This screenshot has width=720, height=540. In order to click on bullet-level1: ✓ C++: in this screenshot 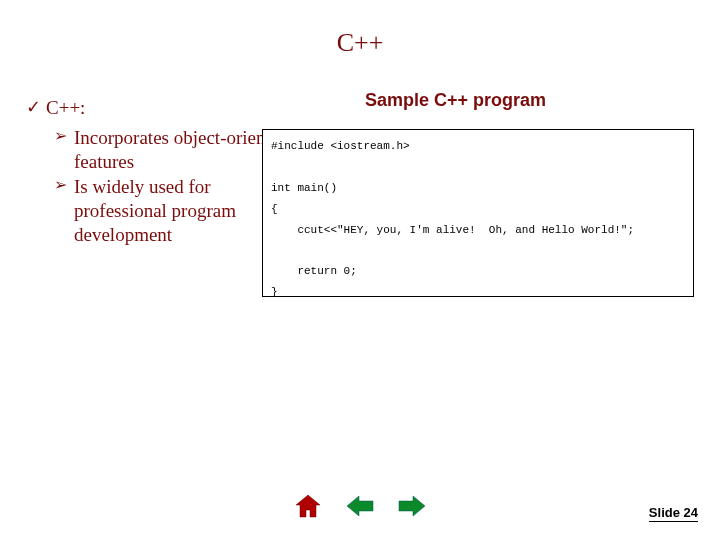, I will do `click(161, 108)`.